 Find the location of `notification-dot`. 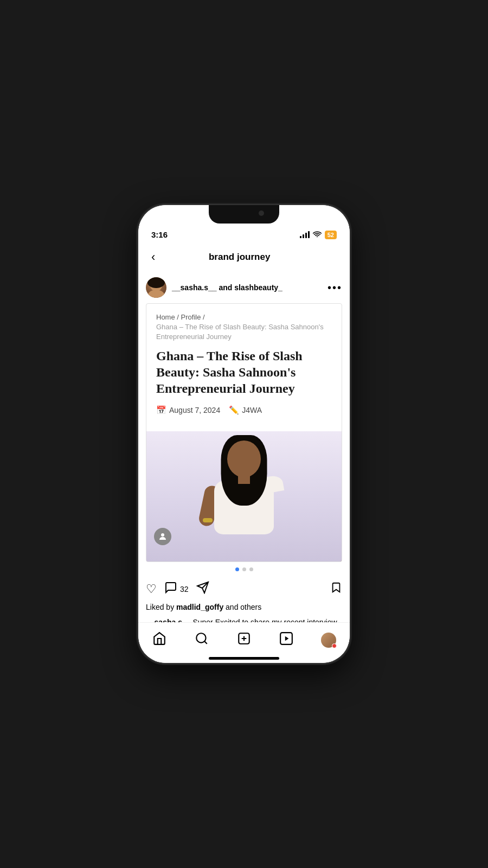

notification-dot is located at coordinates (334, 646).